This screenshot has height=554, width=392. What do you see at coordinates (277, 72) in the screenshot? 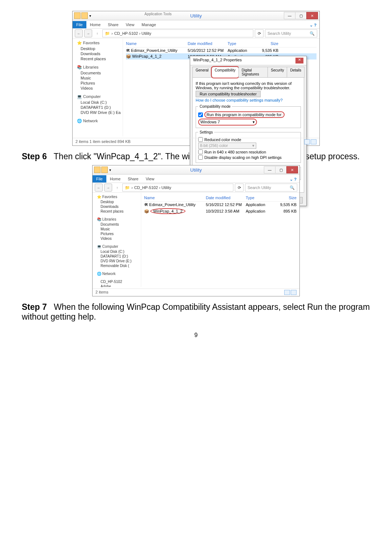
I see `tab-security: Security` at bounding box center [277, 72].